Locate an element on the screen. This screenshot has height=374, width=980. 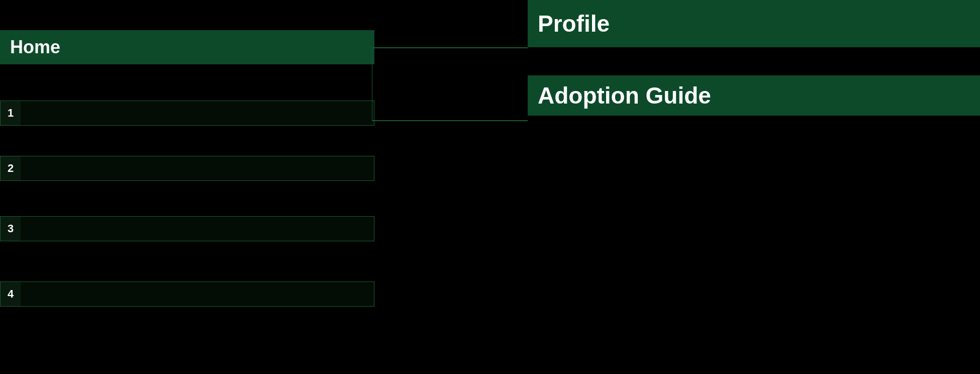
list-item: 4 is located at coordinates (187, 294).